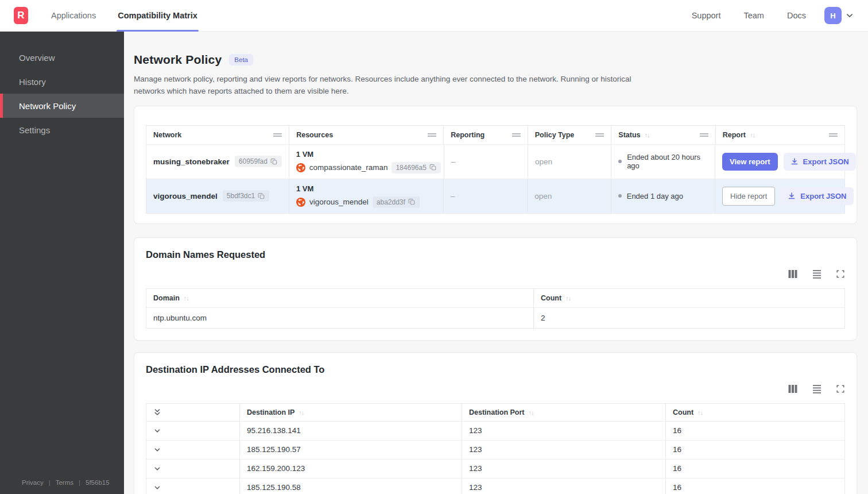  Describe the element at coordinates (340, 318) in the screenshot. I see `domain-cell: ntp.ubuntu.com` at that location.